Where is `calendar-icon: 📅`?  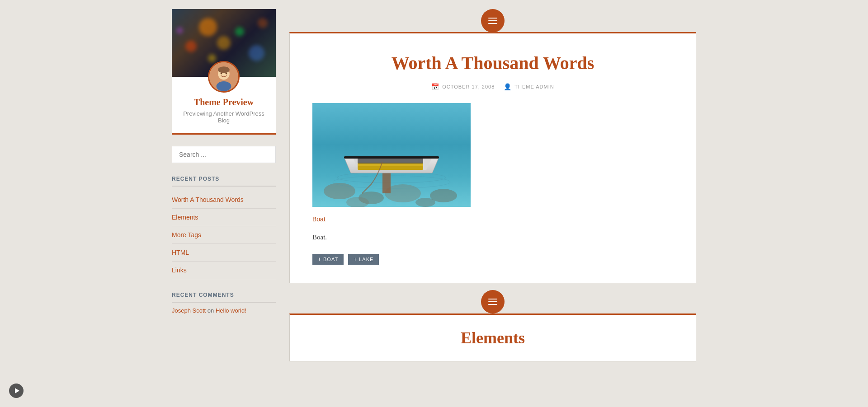 calendar-icon: 📅 is located at coordinates (435, 87).